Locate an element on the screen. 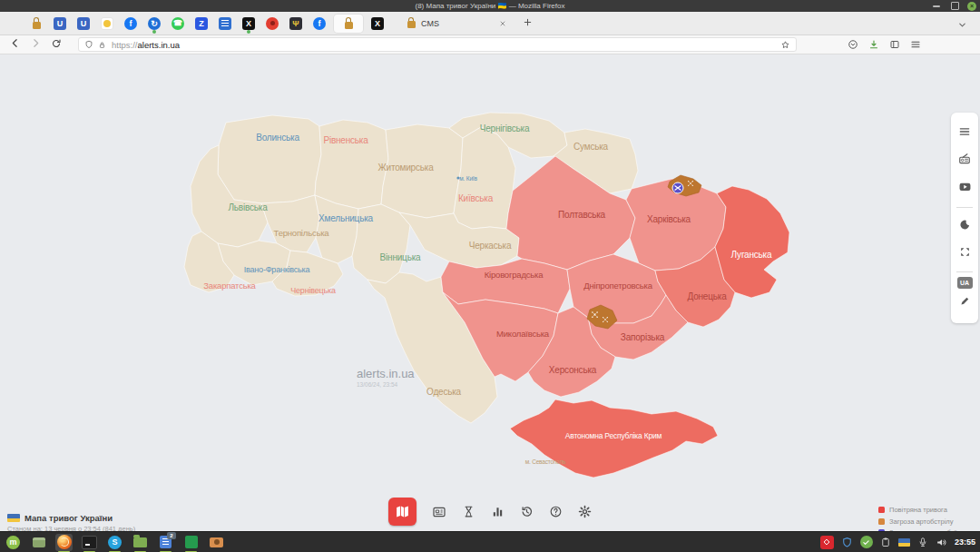 The image size is (980, 552). region-label-poltavska: Полтавська is located at coordinates (583, 214).